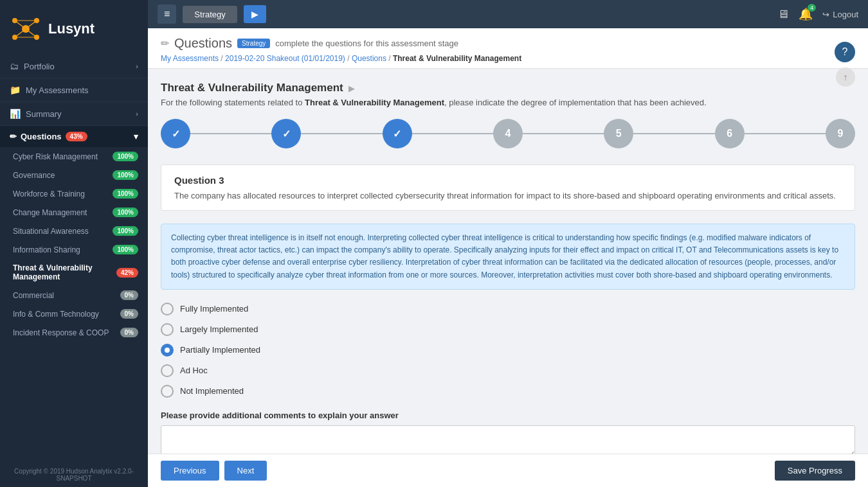  Describe the element at coordinates (46, 250) in the screenshot. I see `sub-item-label: Information Sharing` at that location.